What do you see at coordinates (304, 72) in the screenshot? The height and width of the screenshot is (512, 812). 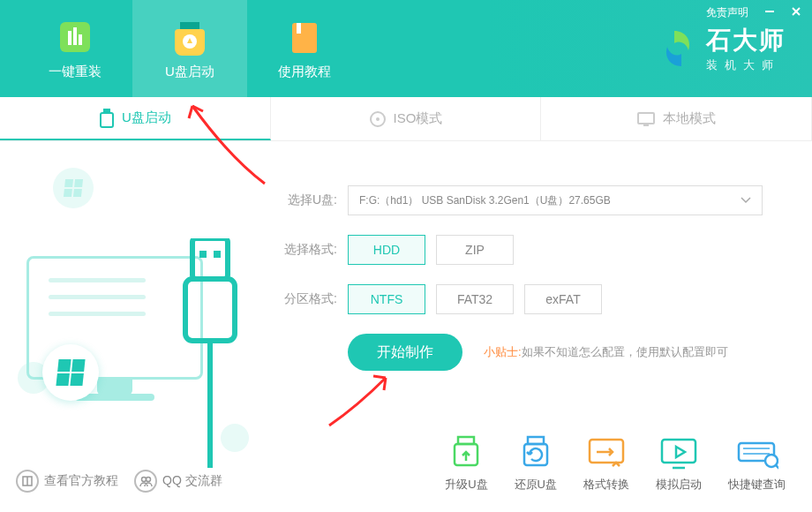 I see `nav-label: 使用教程` at bounding box center [304, 72].